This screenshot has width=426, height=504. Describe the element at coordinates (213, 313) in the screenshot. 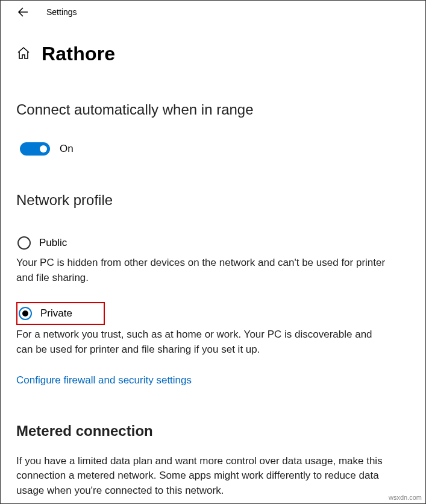

I see `profile-option-private: Private` at that location.